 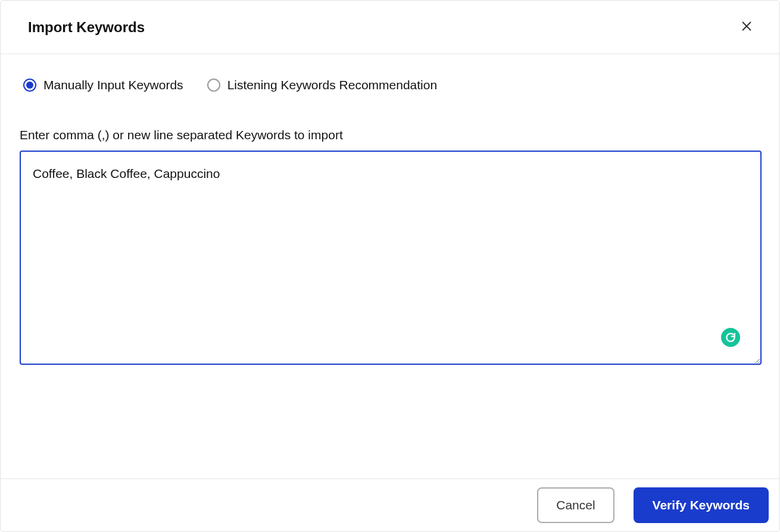 What do you see at coordinates (575, 505) in the screenshot?
I see `cancel-button: Cancel` at bounding box center [575, 505].